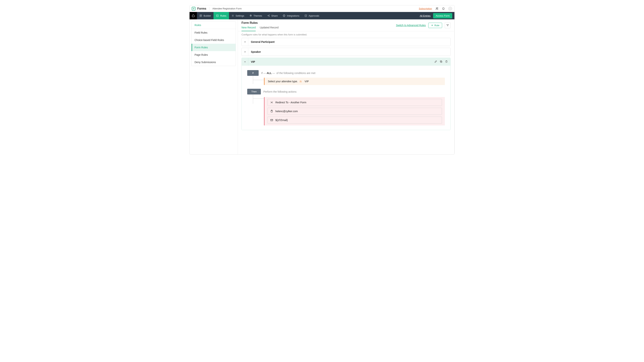 The image size is (644, 362). I want to click on sidebar-item-choice-rules: Choice-based Field Rules, so click(214, 40).